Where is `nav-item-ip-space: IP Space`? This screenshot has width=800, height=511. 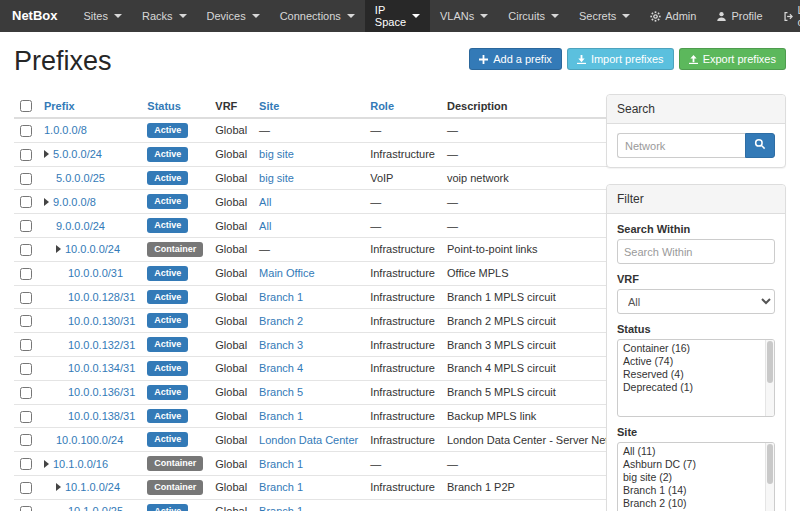
nav-item-ip-space: IP Space is located at coordinates (398, 16).